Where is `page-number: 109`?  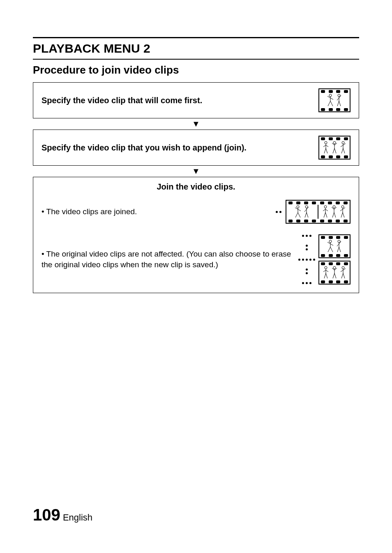
page-number: 109 is located at coordinates (47, 515).